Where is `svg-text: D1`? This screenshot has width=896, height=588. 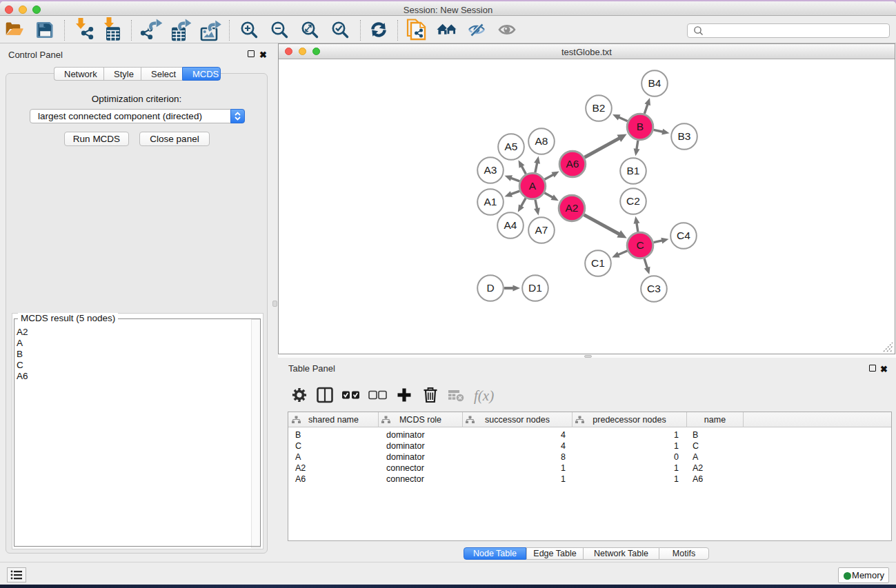
svg-text: D1 is located at coordinates (535, 288).